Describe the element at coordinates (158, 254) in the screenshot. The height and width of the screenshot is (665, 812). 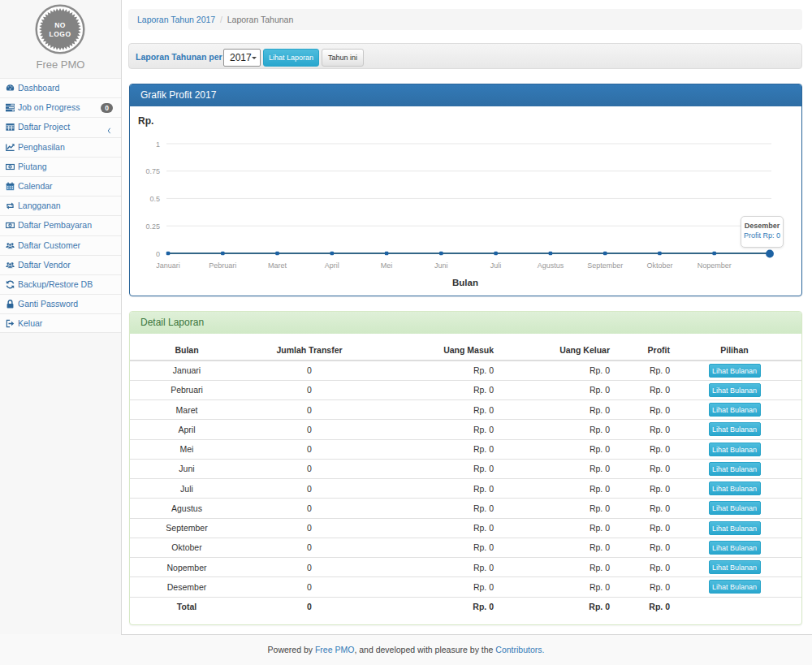
I see `svg-text: 0` at that location.